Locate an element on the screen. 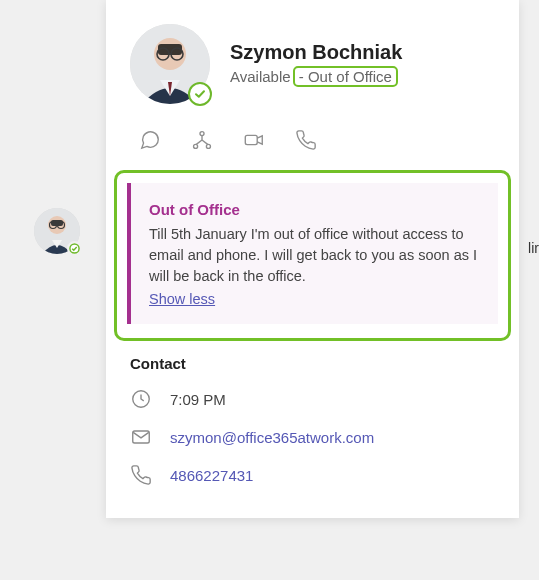 The width and height of the screenshot is (539, 580). email-link: szymon@office365atwork.com is located at coordinates (272, 438).